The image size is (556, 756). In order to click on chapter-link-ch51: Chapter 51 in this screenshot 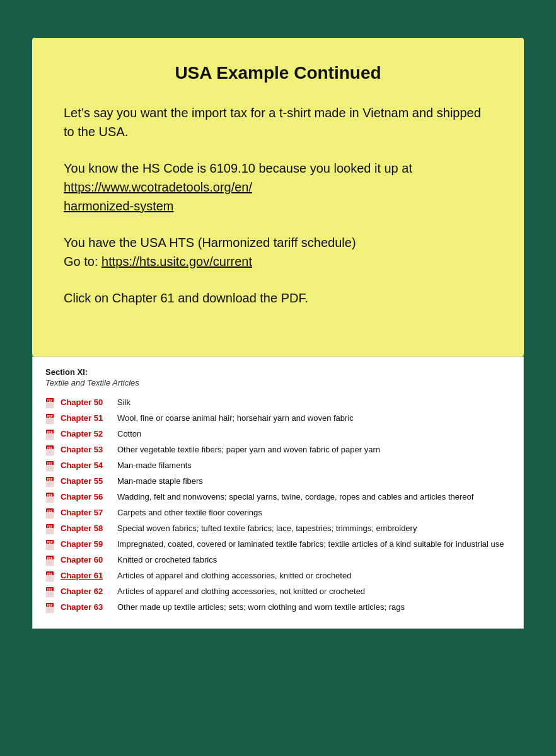, I will do `click(89, 418)`.